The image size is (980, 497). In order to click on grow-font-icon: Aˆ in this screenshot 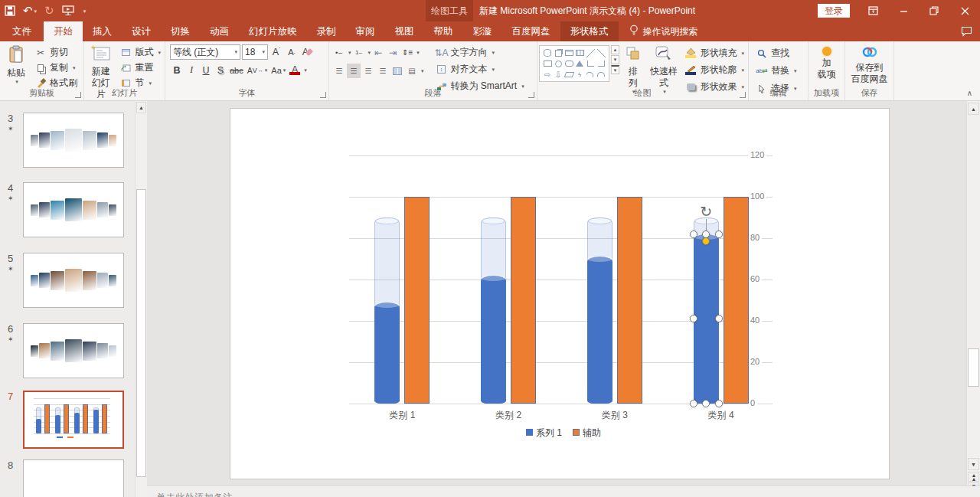, I will do `click(276, 52)`.